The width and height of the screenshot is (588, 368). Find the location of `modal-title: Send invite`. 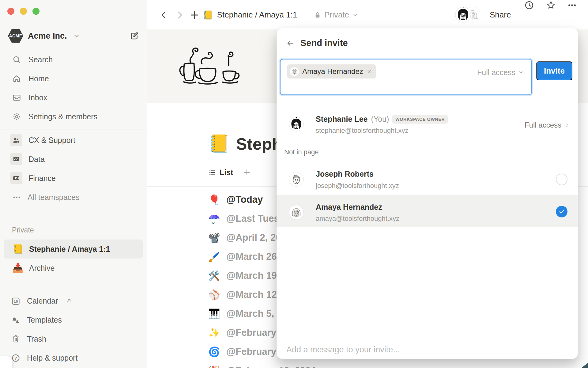

modal-title: Send invite is located at coordinates (324, 43).